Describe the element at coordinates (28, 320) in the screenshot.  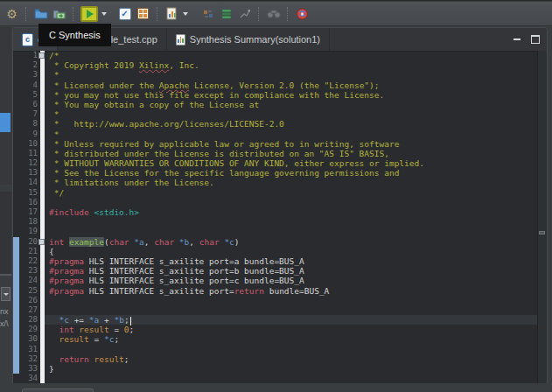
I see `line-number: 28` at that location.